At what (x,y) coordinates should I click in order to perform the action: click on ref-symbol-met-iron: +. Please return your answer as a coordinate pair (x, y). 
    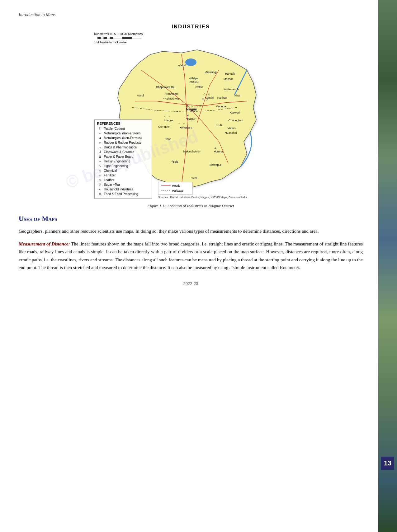
    Looking at the image, I should click on (100, 133).